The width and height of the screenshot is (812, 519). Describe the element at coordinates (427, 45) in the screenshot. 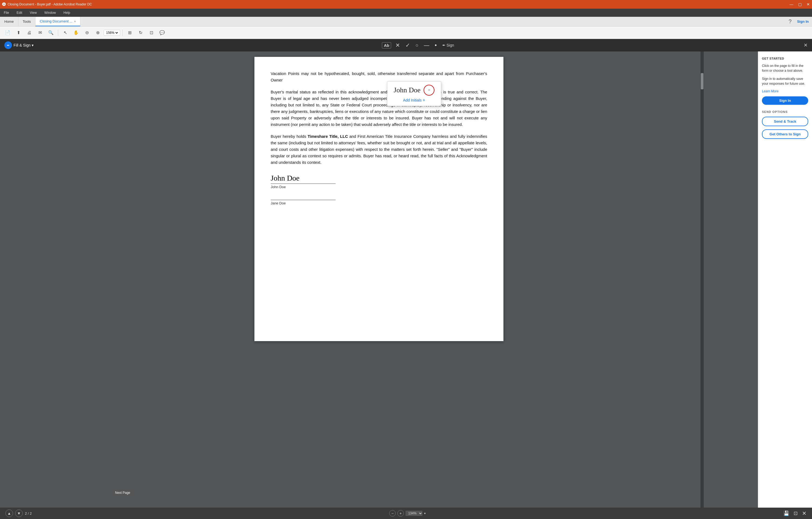

I see `line-tool: —` at that location.